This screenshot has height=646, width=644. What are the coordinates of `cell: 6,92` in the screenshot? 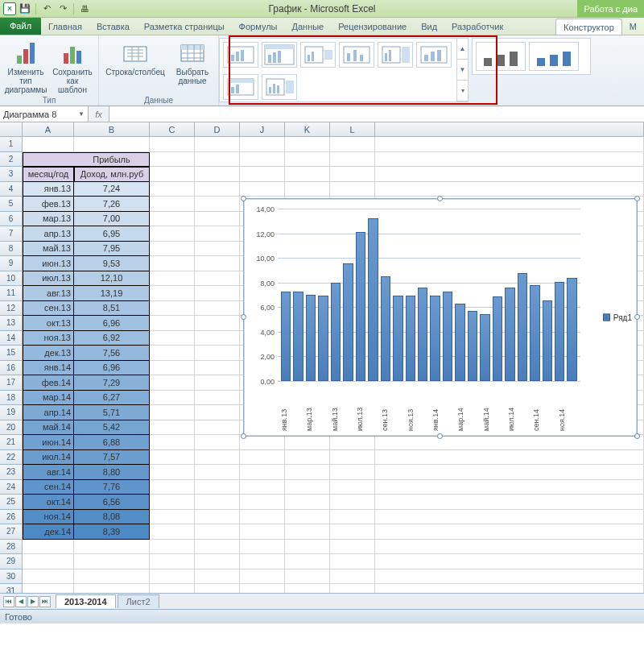 It's located at (112, 338).